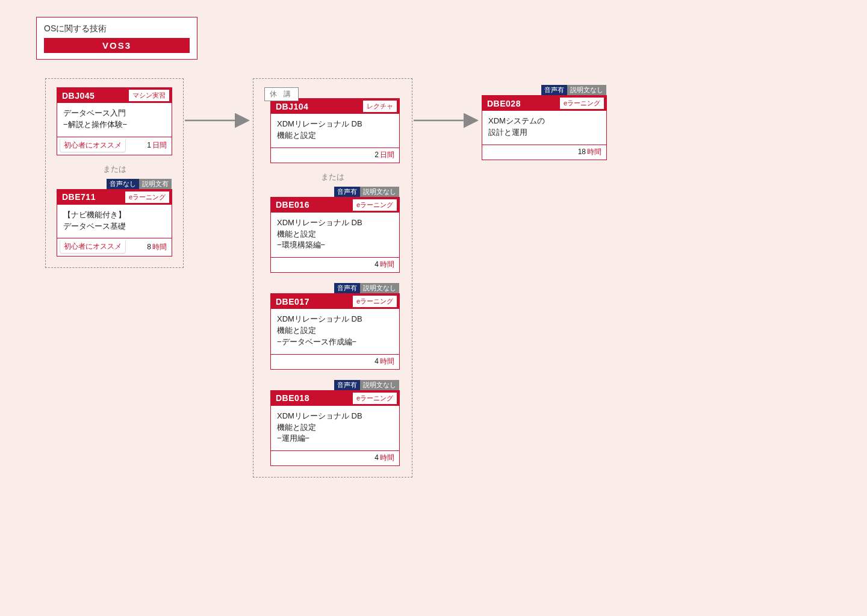  I want to click on course-code: DBE016, so click(293, 205).